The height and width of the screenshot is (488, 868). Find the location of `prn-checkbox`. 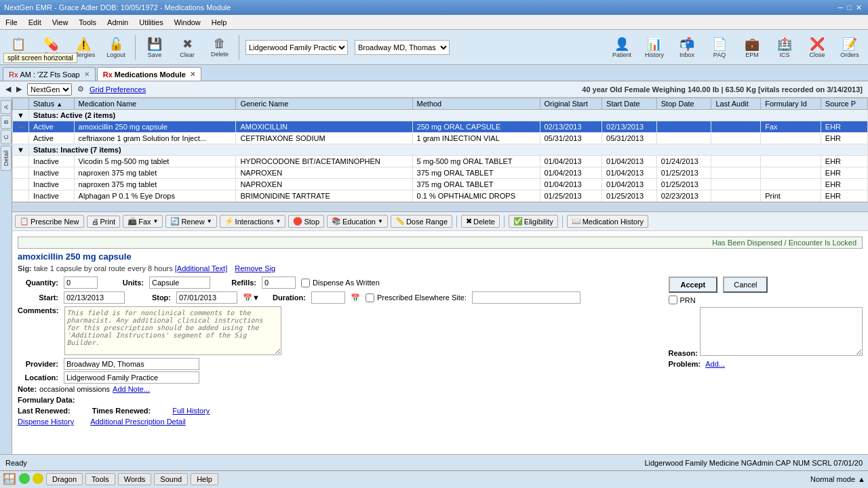

prn-checkbox is located at coordinates (673, 300).